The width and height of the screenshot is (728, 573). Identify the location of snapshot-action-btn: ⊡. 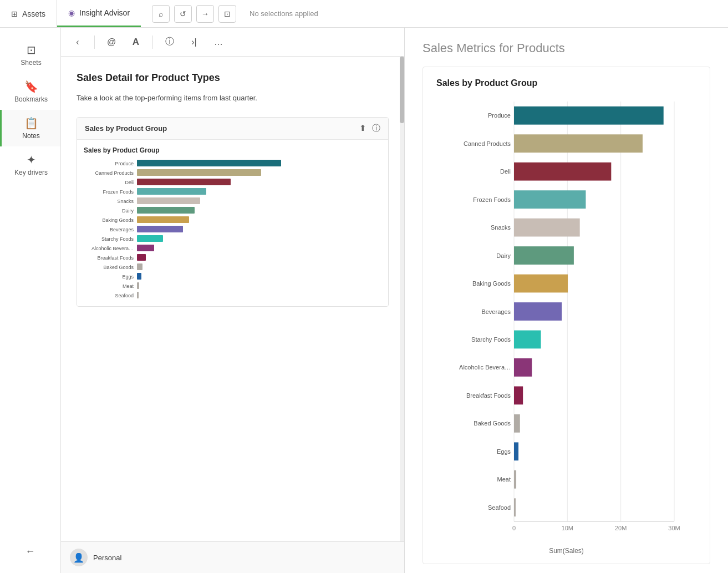
(227, 14).